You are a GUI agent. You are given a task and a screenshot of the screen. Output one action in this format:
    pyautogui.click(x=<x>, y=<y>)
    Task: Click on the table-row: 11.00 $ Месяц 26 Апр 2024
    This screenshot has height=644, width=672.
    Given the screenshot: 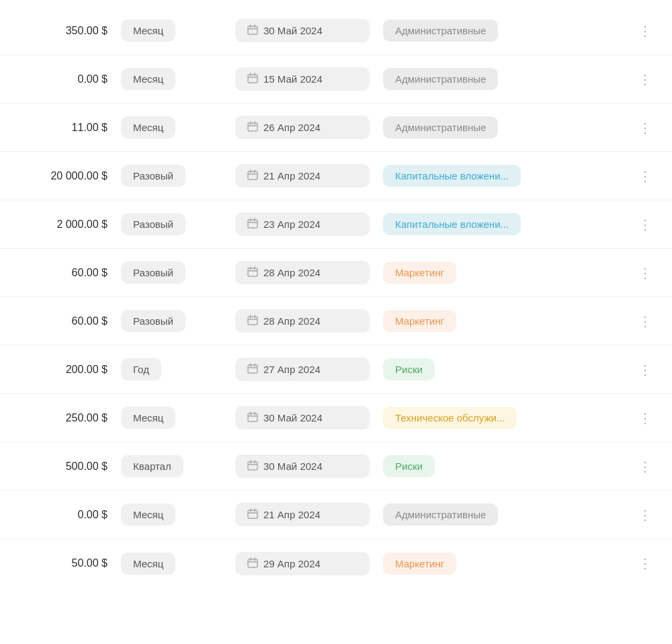 What is the action you would take?
    pyautogui.click(x=336, y=128)
    